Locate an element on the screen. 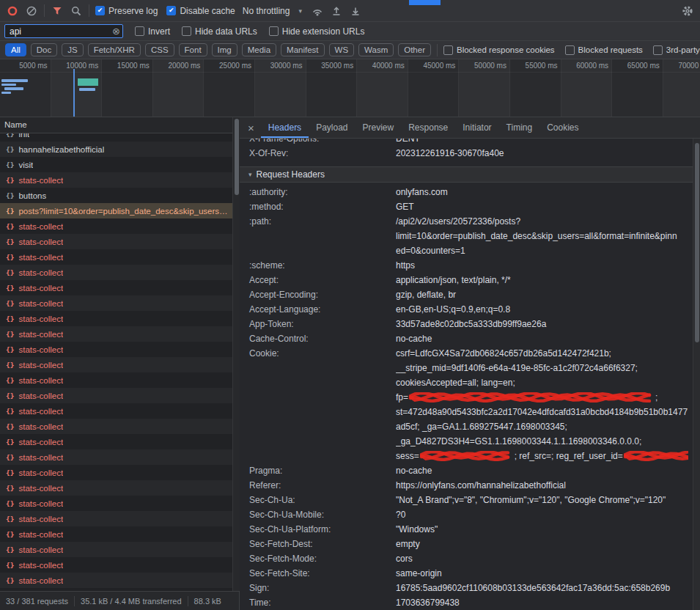 Image resolution: width=700 pixels, height=610 pixels. invert-checkbox: Invert is located at coordinates (152, 32).